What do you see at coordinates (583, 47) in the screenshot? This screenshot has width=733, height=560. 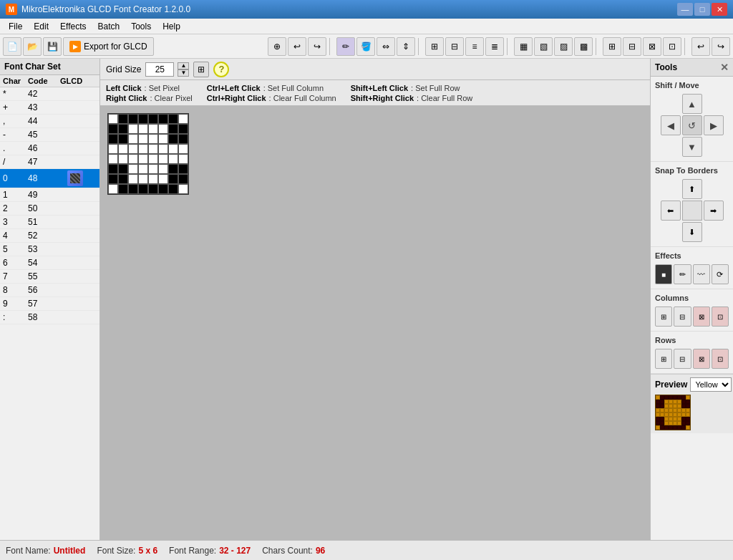 I see `tb-cd2: ▩` at bounding box center [583, 47].